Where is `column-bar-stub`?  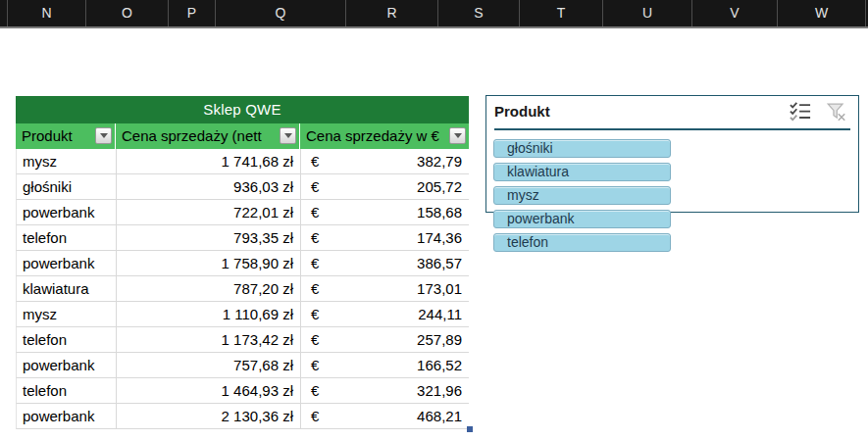 column-bar-stub is located at coordinates (4, 14).